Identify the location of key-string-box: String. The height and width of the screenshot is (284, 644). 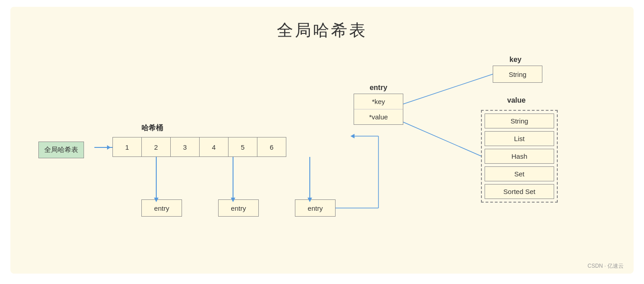
(518, 74).